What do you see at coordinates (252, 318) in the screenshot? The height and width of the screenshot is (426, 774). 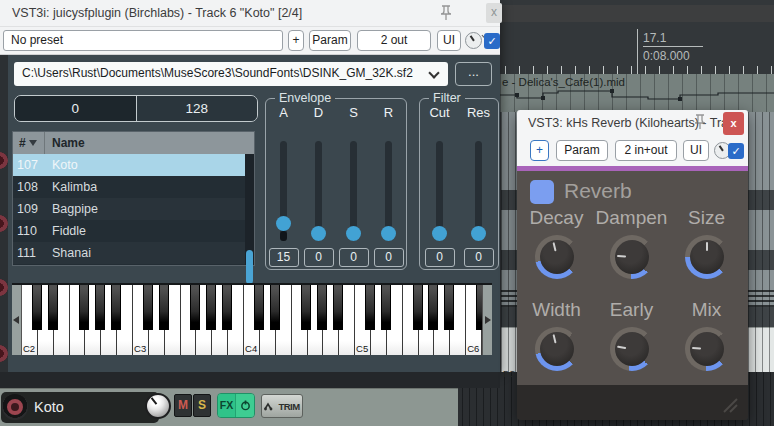 I see `piano-keyboard: C2C3C4C5C6` at bounding box center [252, 318].